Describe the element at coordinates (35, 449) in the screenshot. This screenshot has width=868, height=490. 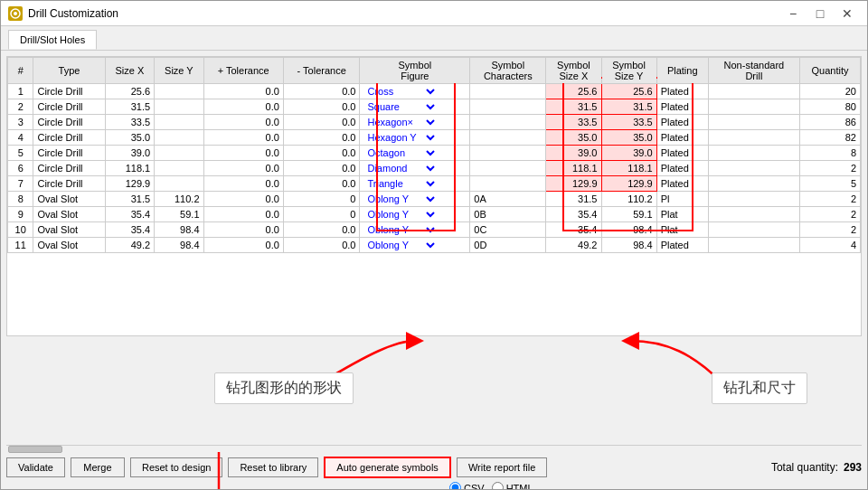
I see `scrollbar-thumb` at that location.